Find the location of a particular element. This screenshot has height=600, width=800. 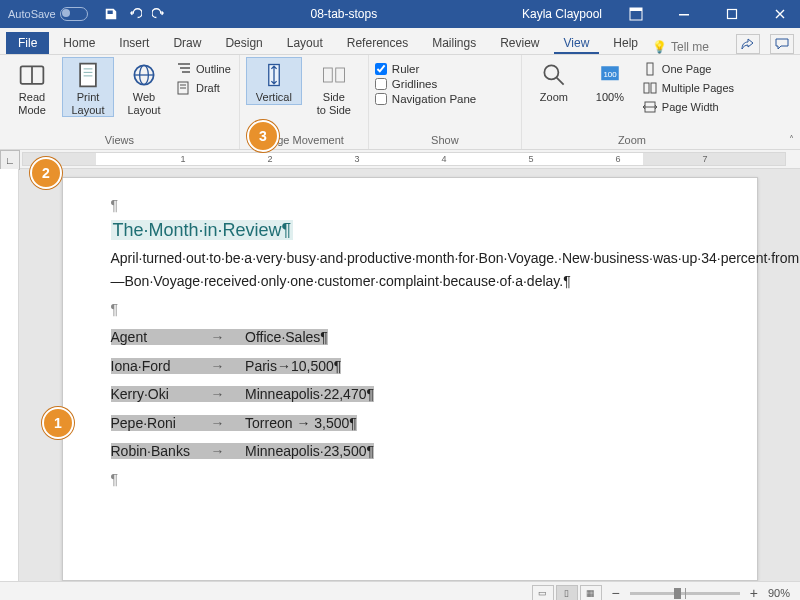

page-width-button: Page Width is located at coordinates (688, 107).